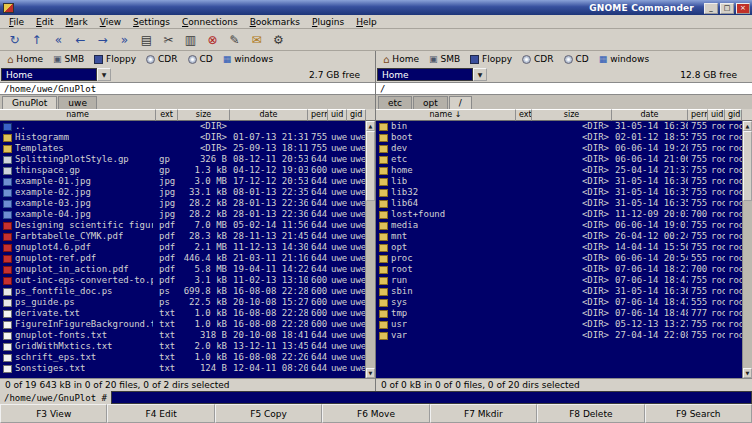 Image resolution: width=752 pixels, height=423 pixels. Describe the element at coordinates (16, 22) in the screenshot. I see `menu-file: File` at that location.